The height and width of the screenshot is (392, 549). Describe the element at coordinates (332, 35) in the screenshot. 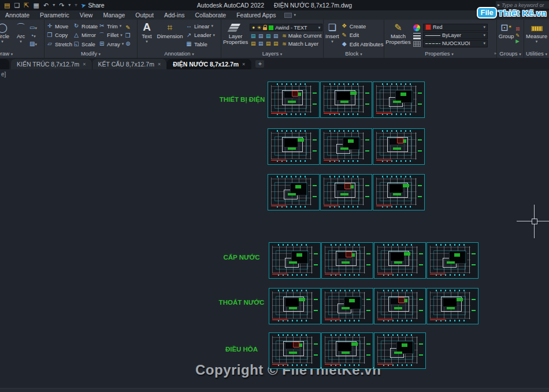

I see `insert-button: ❏ Insert ▾` at that location.